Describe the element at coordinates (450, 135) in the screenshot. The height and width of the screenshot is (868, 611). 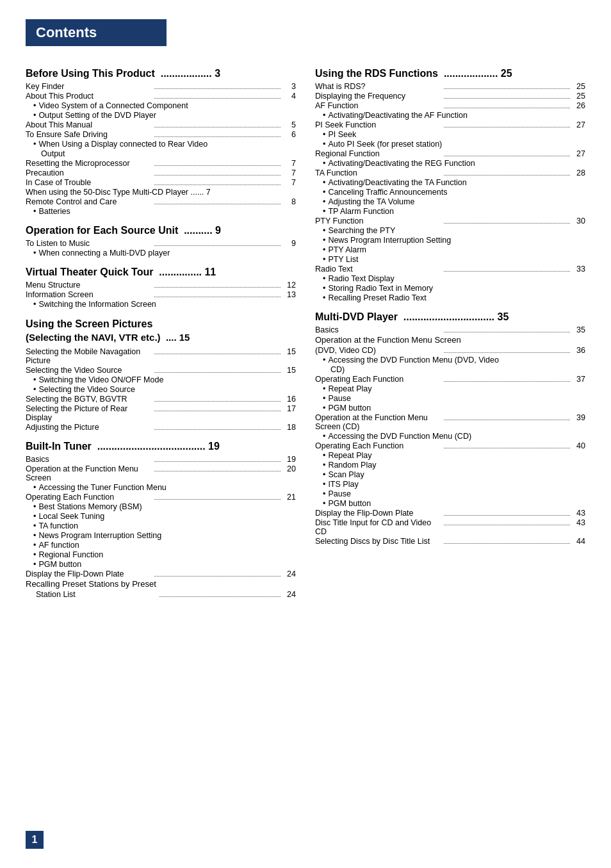
I see `sub-item: •PI Seek` at that location.